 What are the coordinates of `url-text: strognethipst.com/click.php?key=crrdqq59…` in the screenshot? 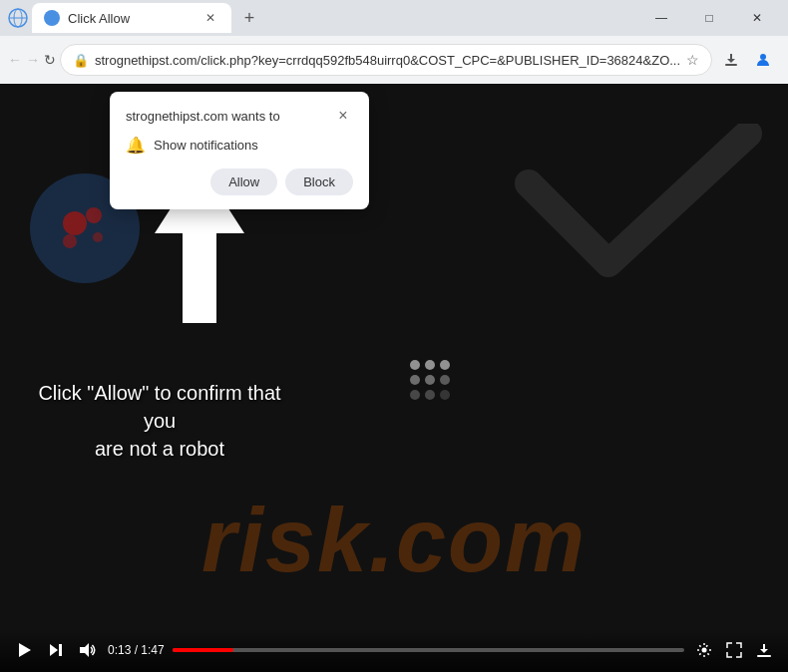 It's located at (387, 60).